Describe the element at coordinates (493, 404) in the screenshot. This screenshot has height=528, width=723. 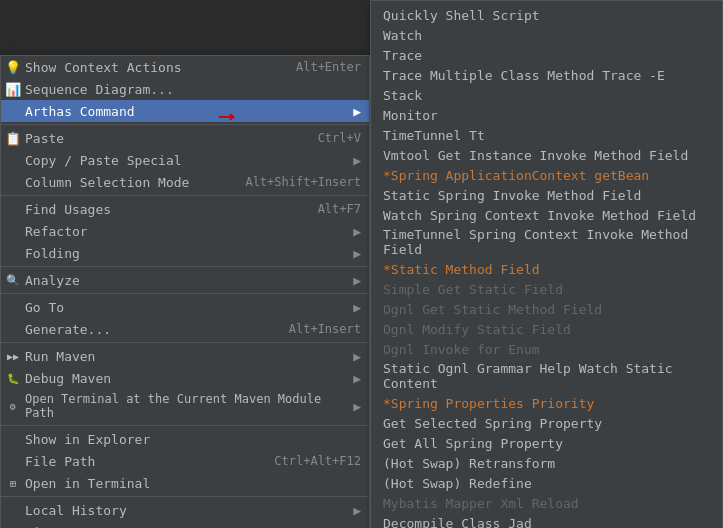
I see `spring-properties-label: Spring Properties Priority` at that location.